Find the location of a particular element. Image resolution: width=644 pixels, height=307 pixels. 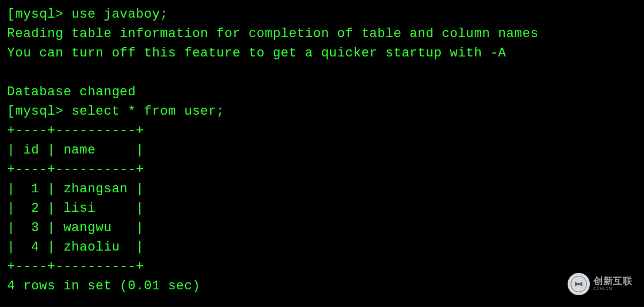

command-line-1: [mysql> use javaboy; is located at coordinates (322, 14).